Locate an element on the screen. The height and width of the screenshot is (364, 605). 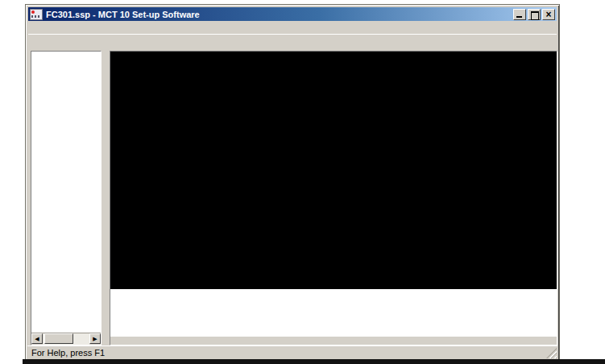
table-scroll-strip is located at coordinates (334, 341).